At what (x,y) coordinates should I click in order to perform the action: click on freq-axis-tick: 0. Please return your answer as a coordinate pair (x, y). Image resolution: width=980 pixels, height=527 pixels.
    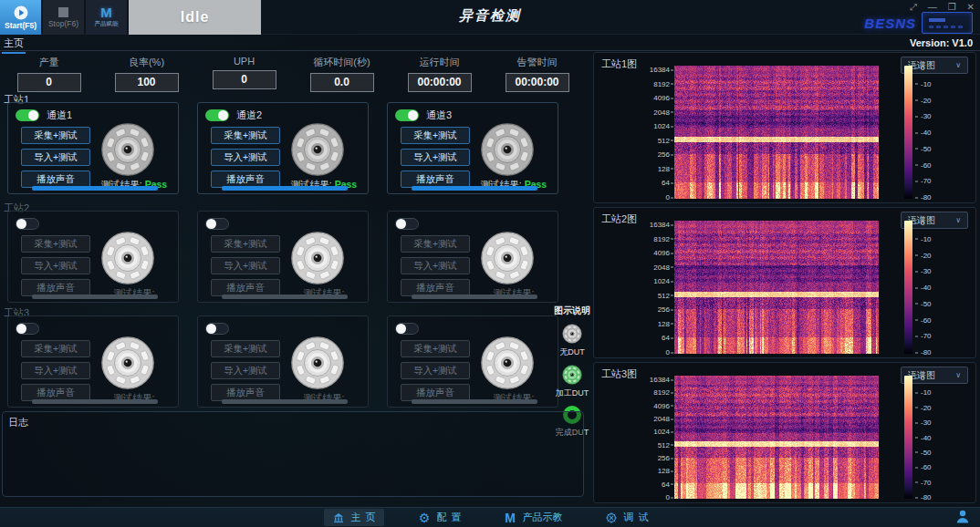
    Looking at the image, I should click on (670, 352).